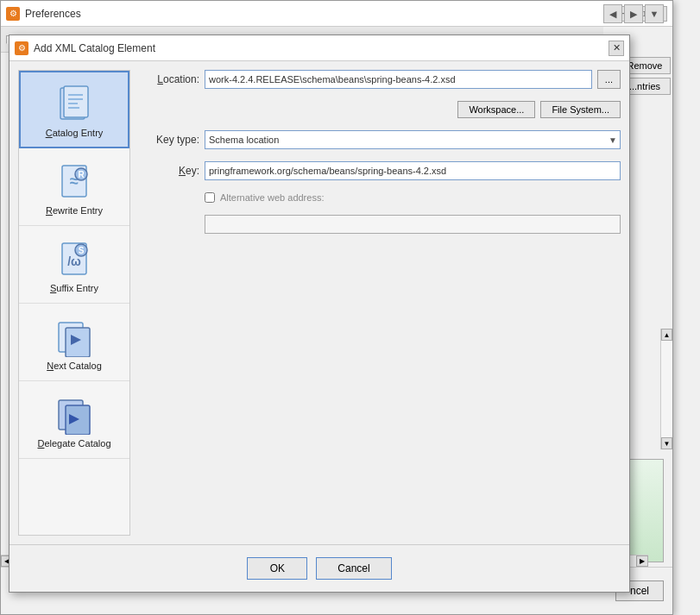 The image size is (700, 615). What do you see at coordinates (380, 171) in the screenshot?
I see `key-row: Key:` at bounding box center [380, 171].